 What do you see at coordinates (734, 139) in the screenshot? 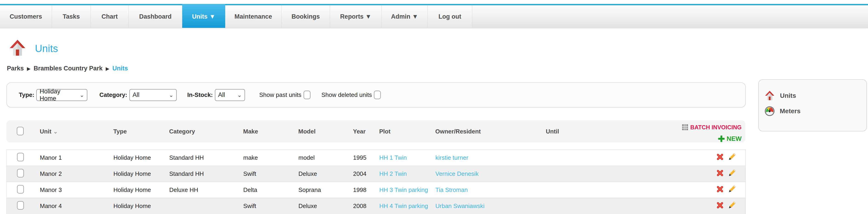
I see `new-unit-label: NEW` at bounding box center [734, 139].